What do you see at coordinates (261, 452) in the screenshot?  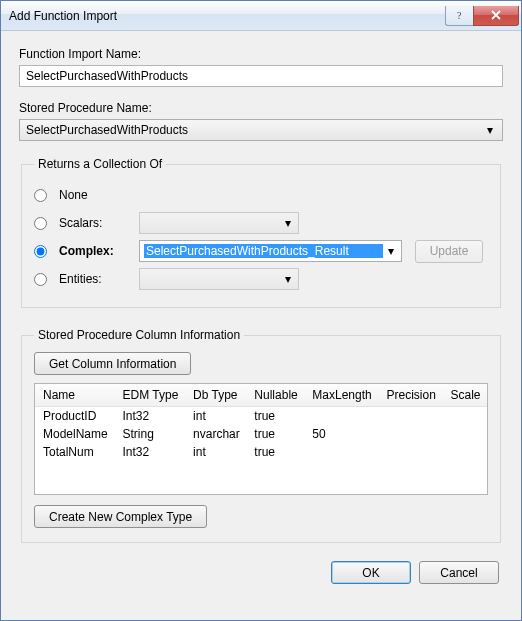 I see `table-row: TotalNum Int32 int true` at bounding box center [261, 452].